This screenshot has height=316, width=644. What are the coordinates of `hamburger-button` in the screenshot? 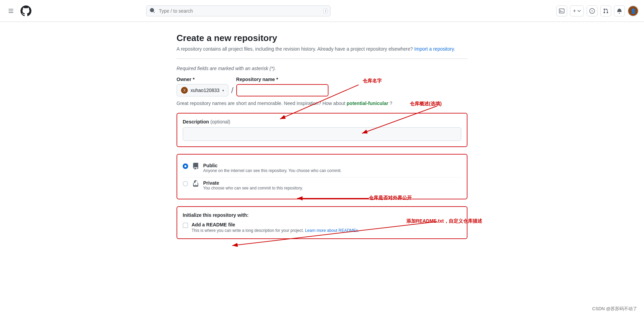 It's located at (11, 11).